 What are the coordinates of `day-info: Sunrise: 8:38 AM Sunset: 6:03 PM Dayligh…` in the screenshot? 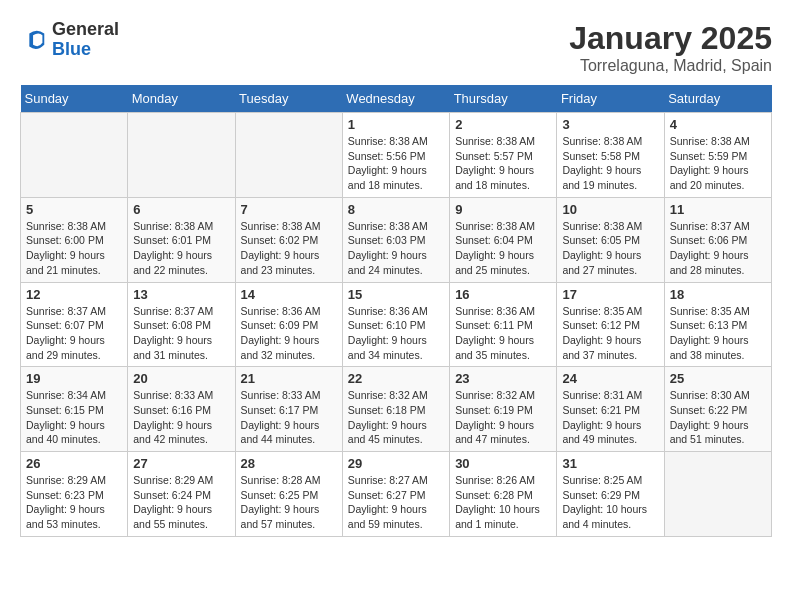 It's located at (396, 248).